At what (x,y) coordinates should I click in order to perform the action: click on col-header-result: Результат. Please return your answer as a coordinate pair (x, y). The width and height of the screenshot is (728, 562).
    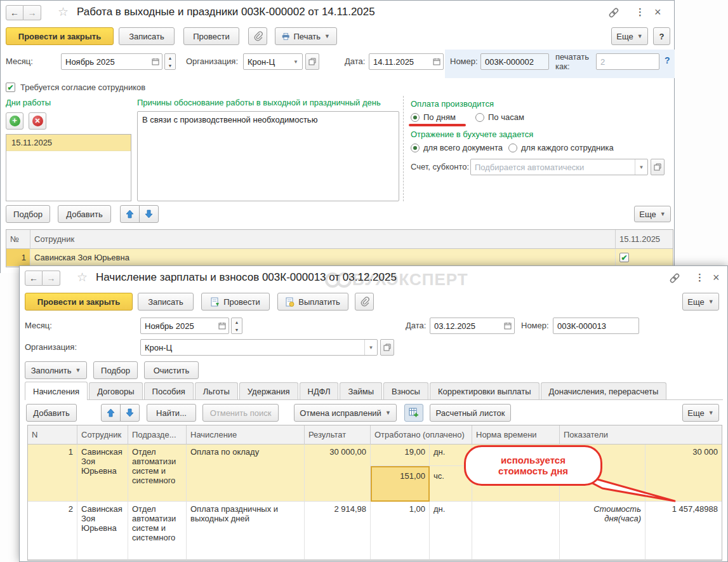
    Looking at the image, I should click on (338, 435).